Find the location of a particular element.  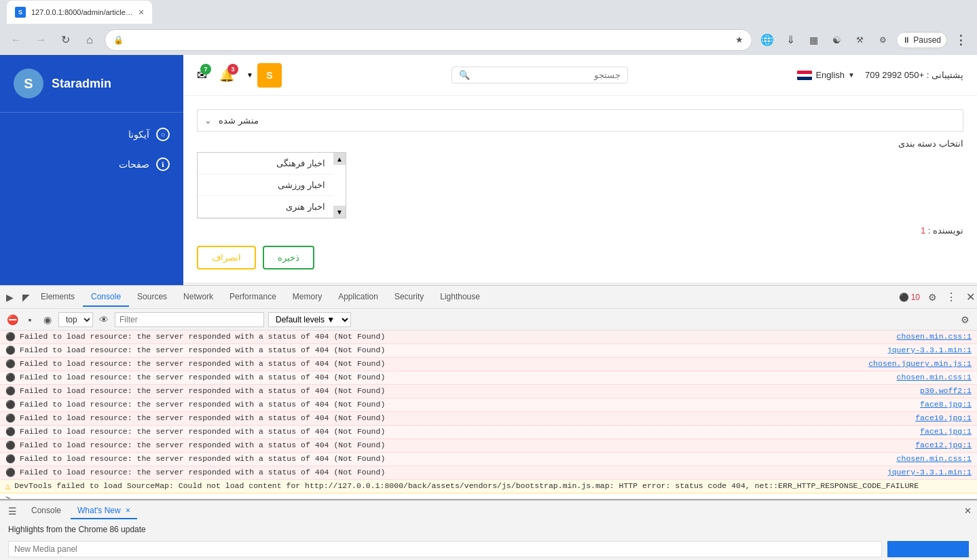

devtools-close-button: ✕ is located at coordinates (970, 297).